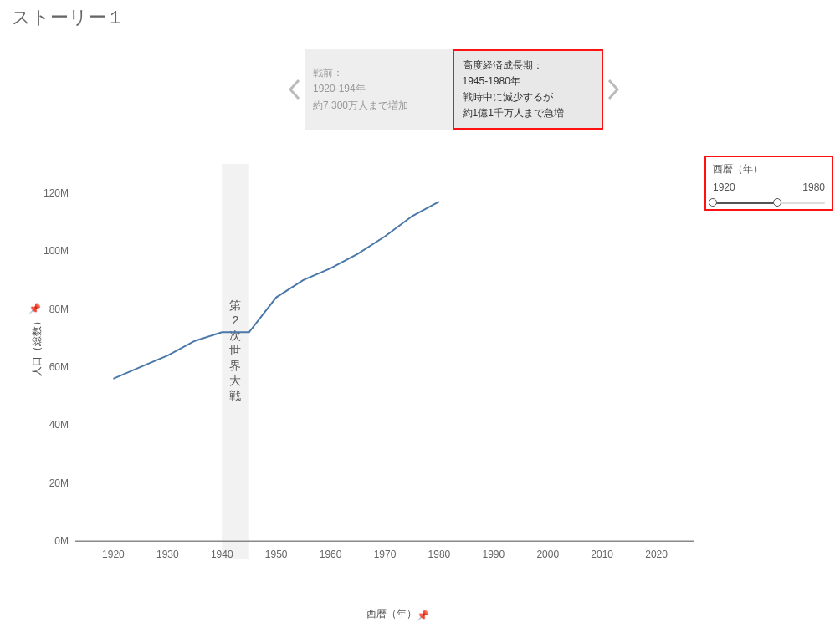 The height and width of the screenshot is (628, 840). What do you see at coordinates (276, 554) in the screenshot?
I see `x-tick-label: 1950` at bounding box center [276, 554].